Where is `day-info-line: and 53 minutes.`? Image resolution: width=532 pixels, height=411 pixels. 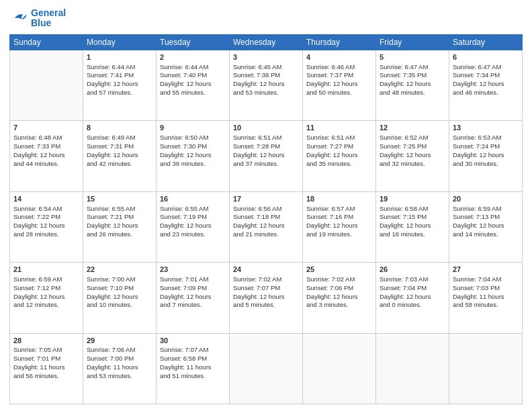 day-info-line: and 53 minutes. is located at coordinates (266, 93).